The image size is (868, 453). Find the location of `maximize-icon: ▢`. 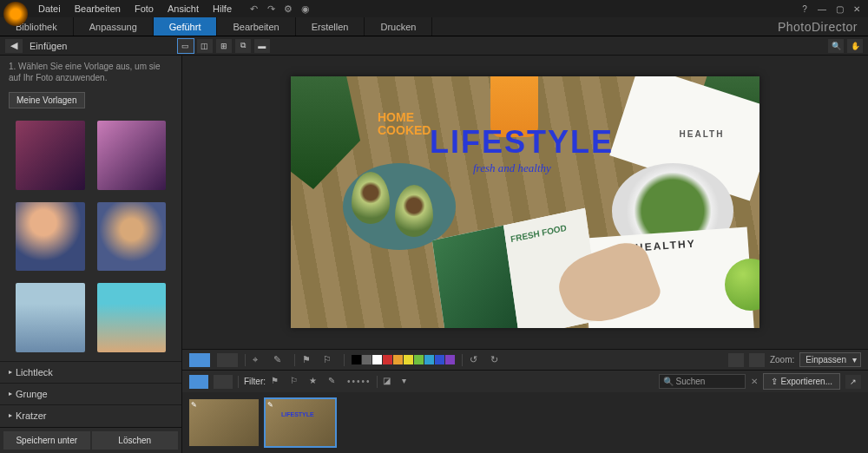

maximize-icon: ▢ is located at coordinates (839, 9).